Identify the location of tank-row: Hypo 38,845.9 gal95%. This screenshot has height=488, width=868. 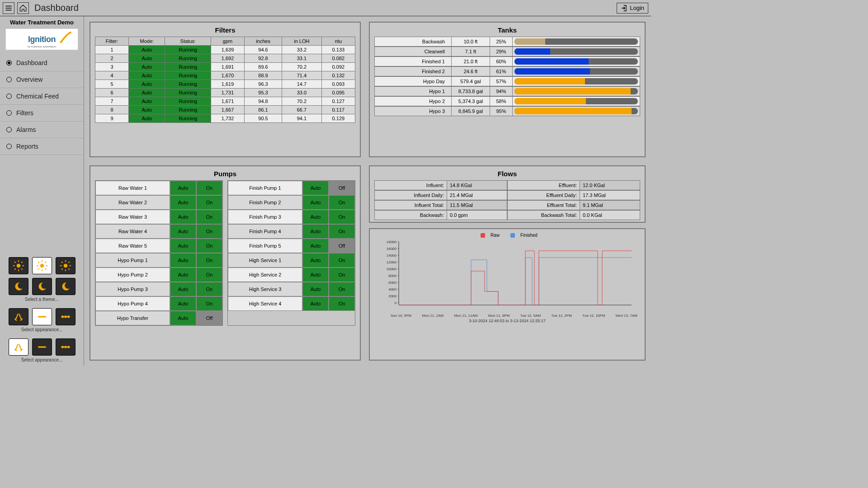
(507, 111).